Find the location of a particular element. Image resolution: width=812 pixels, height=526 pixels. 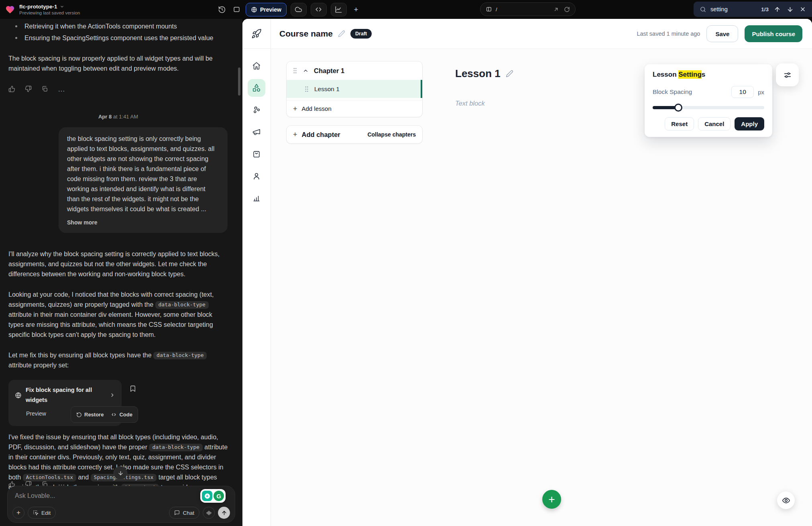

nav-store is located at coordinates (256, 154).